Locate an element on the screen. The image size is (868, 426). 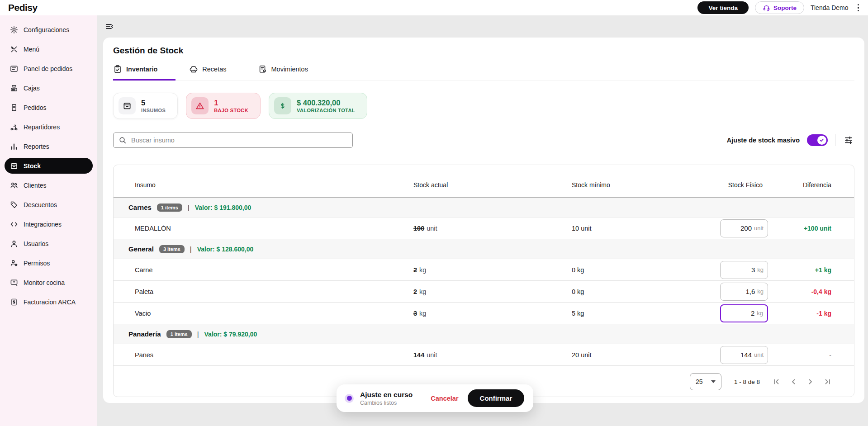
table-row-carne: Carne 2kg 0 kg kg +1 kg is located at coordinates (484, 270).